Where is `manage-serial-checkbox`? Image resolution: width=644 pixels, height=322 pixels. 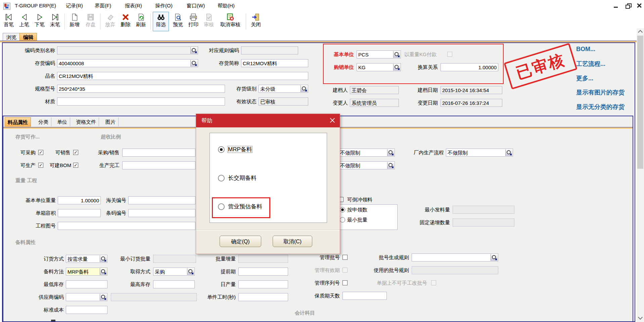
manage-serial-checkbox is located at coordinates (345, 283).